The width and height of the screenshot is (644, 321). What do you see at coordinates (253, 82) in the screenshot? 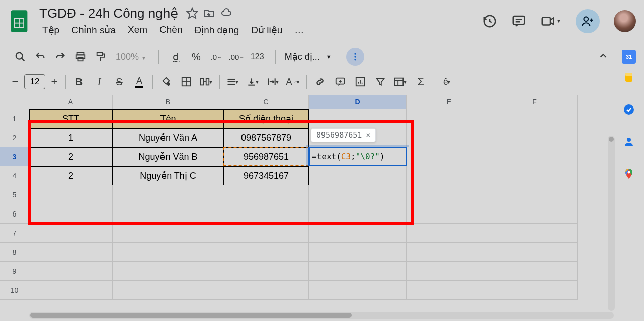
I see `vertical-align-icon: ▼` at bounding box center [253, 82].